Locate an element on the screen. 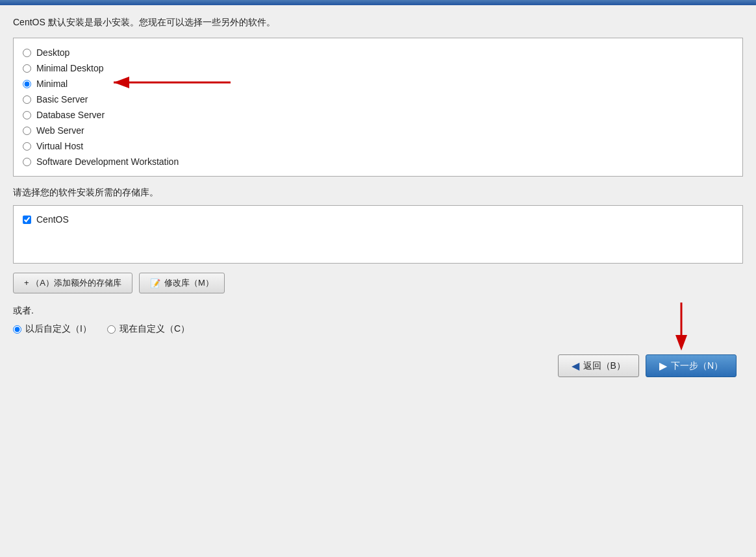 Image resolution: width=756 pixels, height=557 pixels. next-button: ▶ 下一步（N） is located at coordinates (691, 366).